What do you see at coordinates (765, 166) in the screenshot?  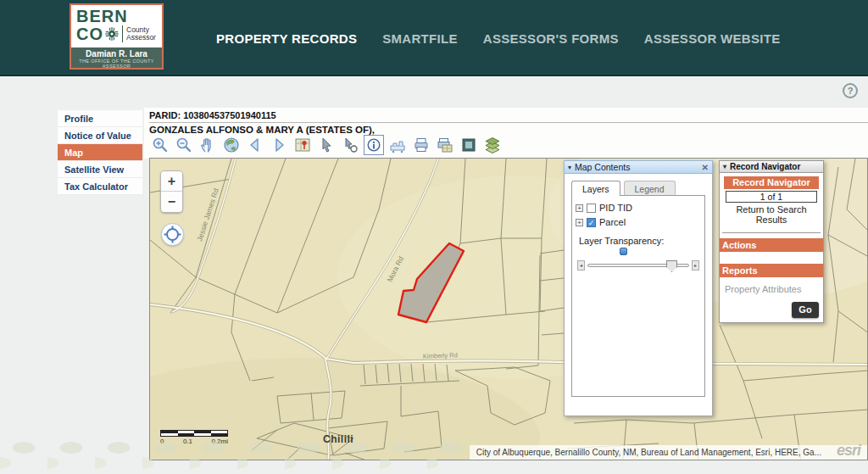 I see `record-navigator-panel-title: Record Navigator` at bounding box center [765, 166].